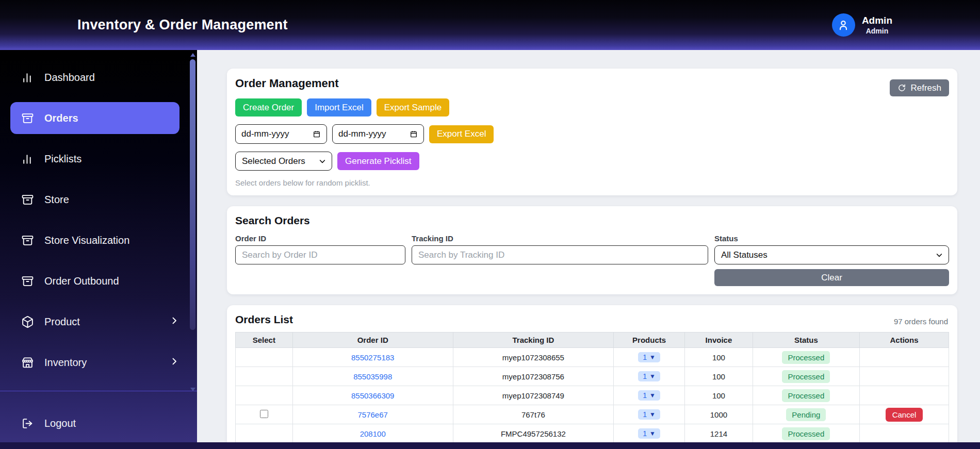  I want to click on tracking-id-cell: myep1072308749, so click(533, 396).